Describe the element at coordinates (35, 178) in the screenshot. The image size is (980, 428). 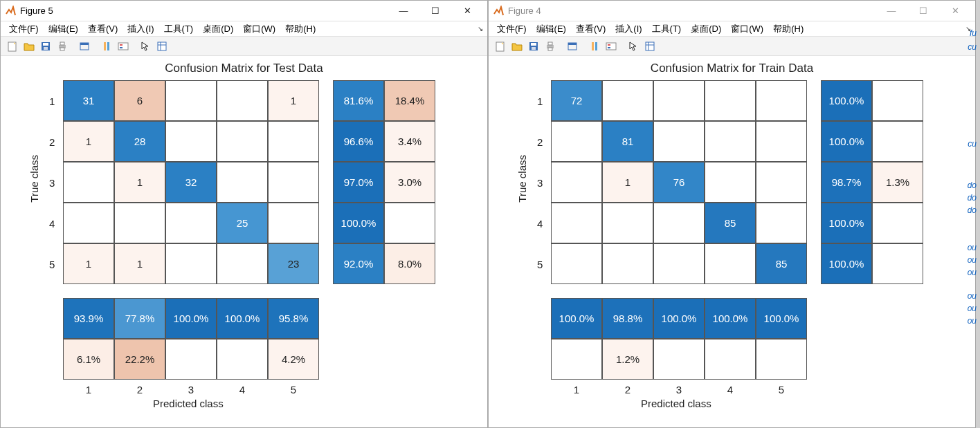
I see `y-axis-label: True class` at that location.